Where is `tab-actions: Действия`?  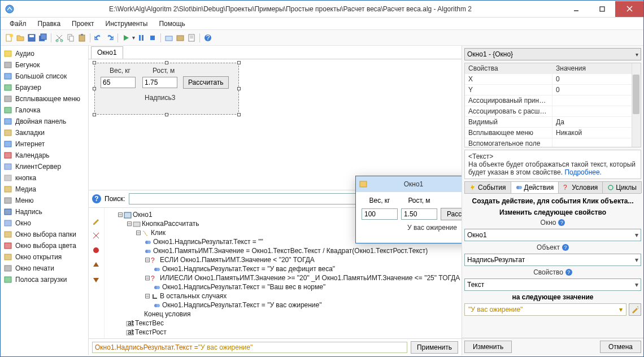 tab-actions: Действия is located at coordinates (535, 188).